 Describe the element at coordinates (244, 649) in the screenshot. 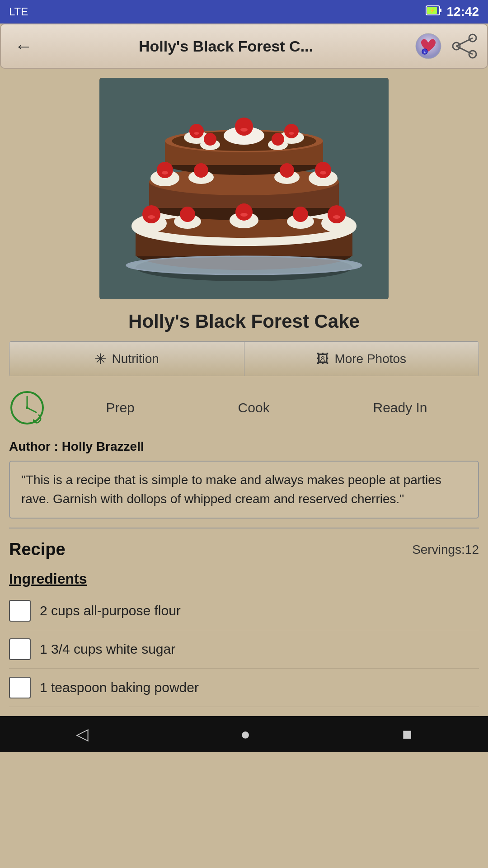

I see `list-item: 1 3/4 cups white sugar` at that location.